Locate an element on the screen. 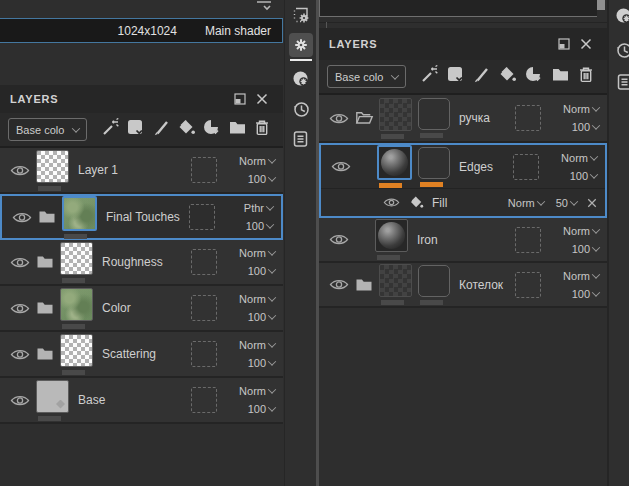 Image resolution: width=629 pixels, height=486 pixels. layer-row-edges: Edges Norm 100 is located at coordinates (463, 167).